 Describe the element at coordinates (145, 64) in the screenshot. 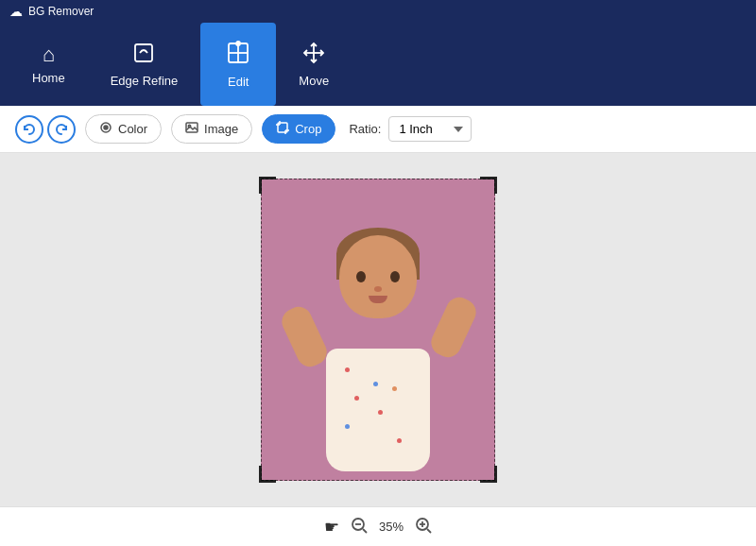

I see `nav-item-edge-refine: Edge Refine` at that location.